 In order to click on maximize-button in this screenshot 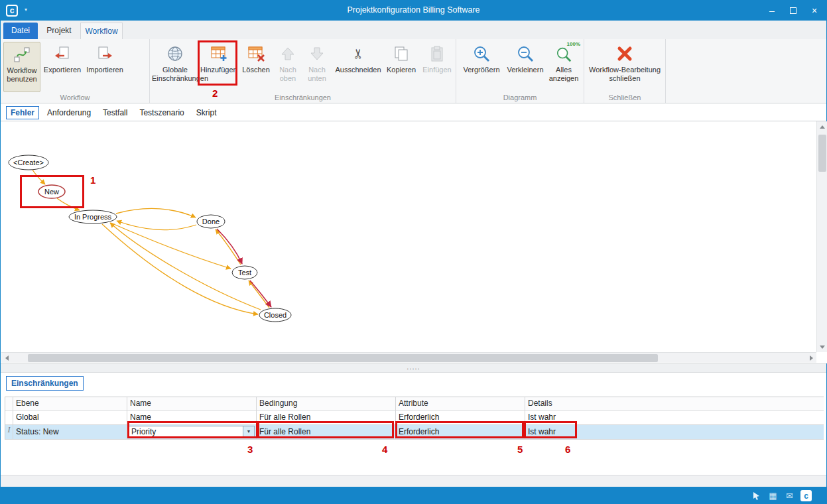, I will do `click(793, 11)`.